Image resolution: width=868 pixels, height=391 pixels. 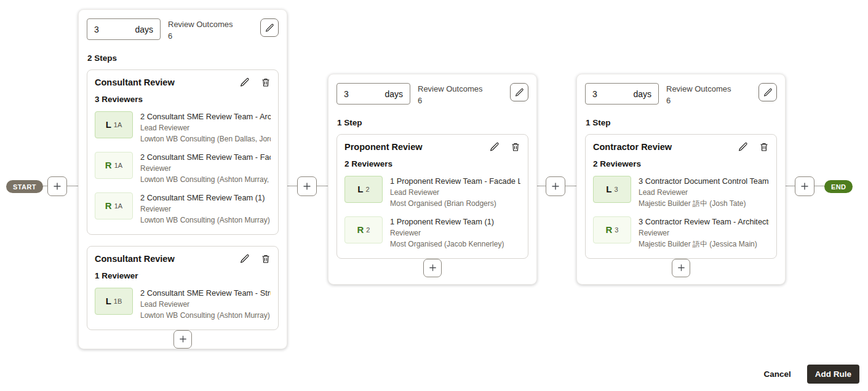 I want to click on reviewer-row: R 1A 2 Consultant SME Review Team - Faca…, so click(x=183, y=168).